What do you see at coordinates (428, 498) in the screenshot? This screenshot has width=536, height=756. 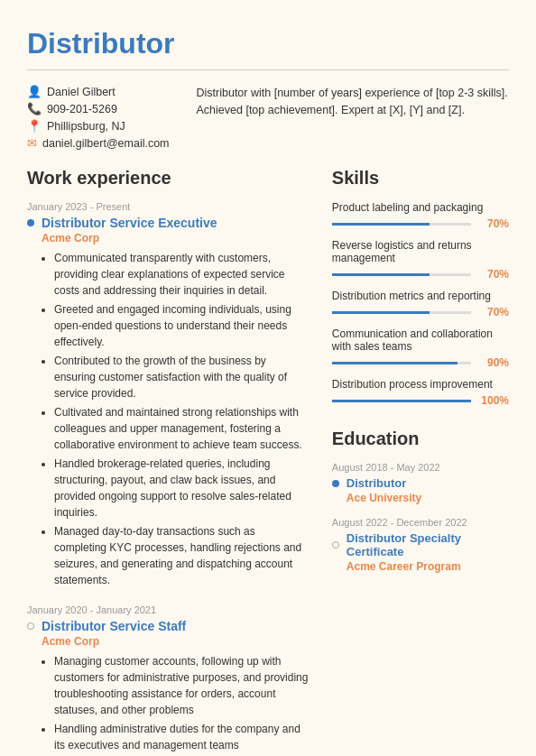 I see `edu-entry-1-institution: Ace University` at bounding box center [428, 498].